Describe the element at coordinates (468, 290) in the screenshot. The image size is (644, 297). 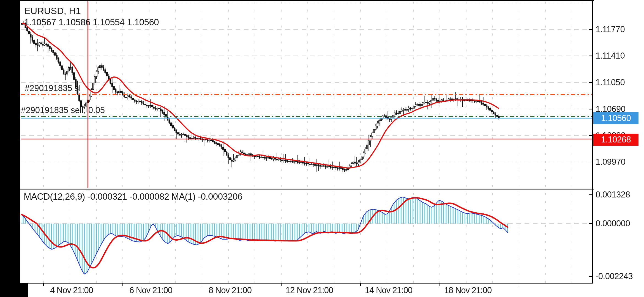
I see `time-axis-label: 18 Nov 21:00` at that location.